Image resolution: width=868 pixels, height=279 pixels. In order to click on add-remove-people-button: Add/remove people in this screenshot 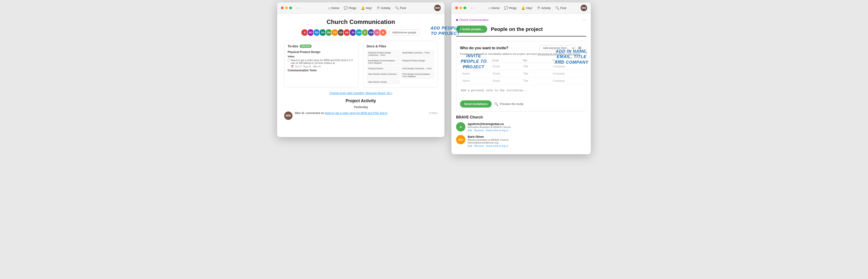, I will do `click(404, 32)`.